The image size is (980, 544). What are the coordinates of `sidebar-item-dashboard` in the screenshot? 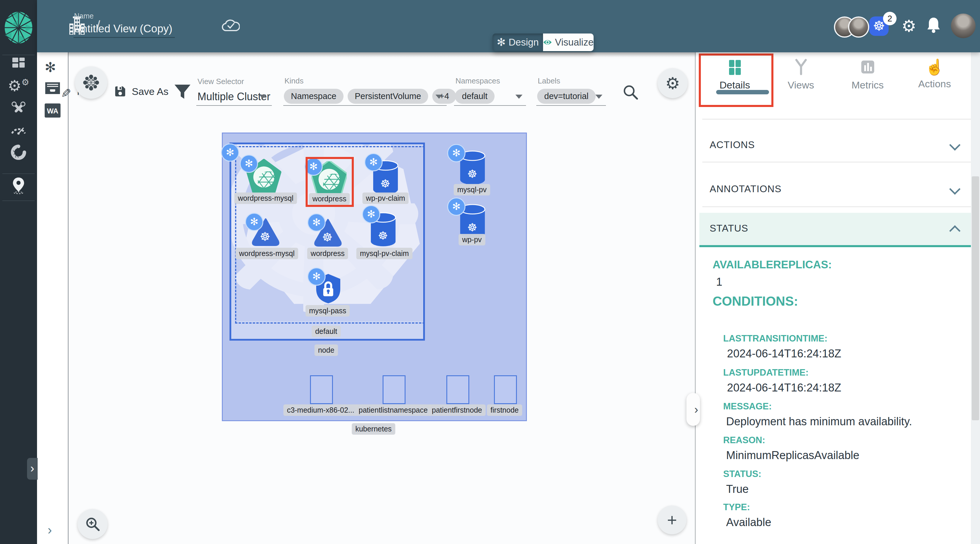 It's located at (18, 63).